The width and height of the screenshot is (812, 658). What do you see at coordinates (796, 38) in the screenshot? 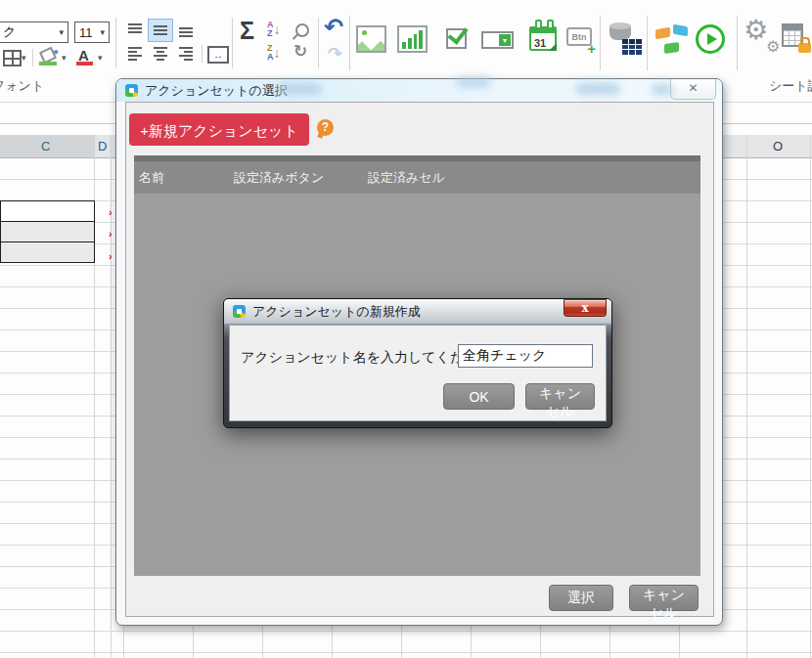
I see `sheet-protect-icon` at bounding box center [796, 38].